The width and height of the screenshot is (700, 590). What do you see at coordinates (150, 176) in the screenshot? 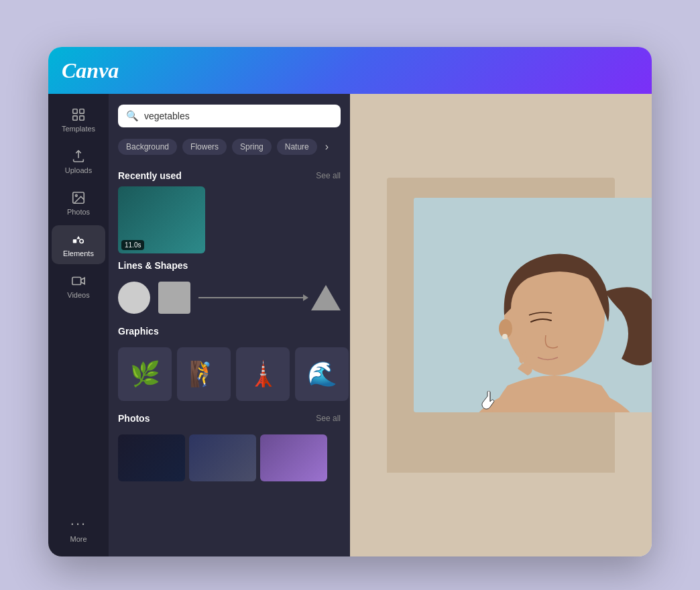
I see `recently-used-title: Recently used` at bounding box center [150, 176].